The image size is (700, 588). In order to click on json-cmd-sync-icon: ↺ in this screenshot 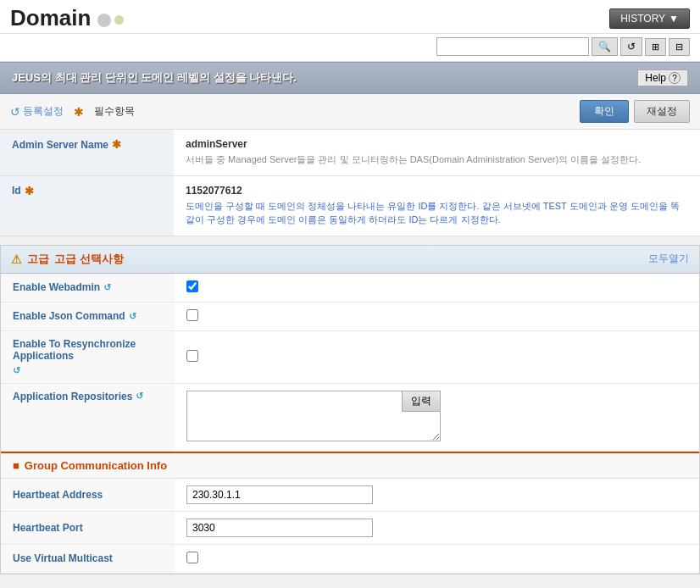, I will do `click(132, 317)`.